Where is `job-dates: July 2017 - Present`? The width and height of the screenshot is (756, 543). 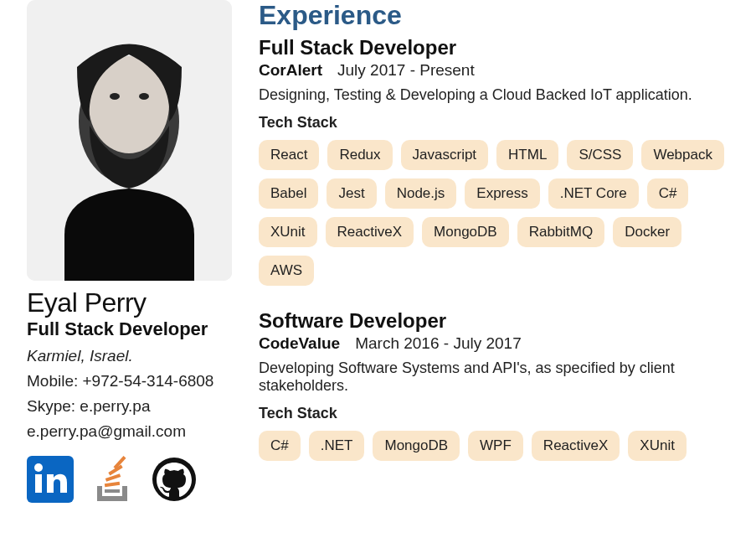 job-dates: July 2017 - Present is located at coordinates (406, 70).